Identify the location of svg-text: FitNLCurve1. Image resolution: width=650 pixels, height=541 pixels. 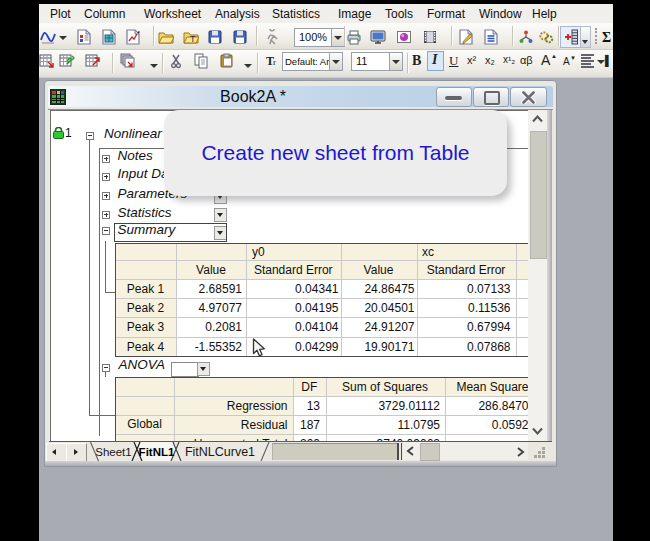
(220, 452).